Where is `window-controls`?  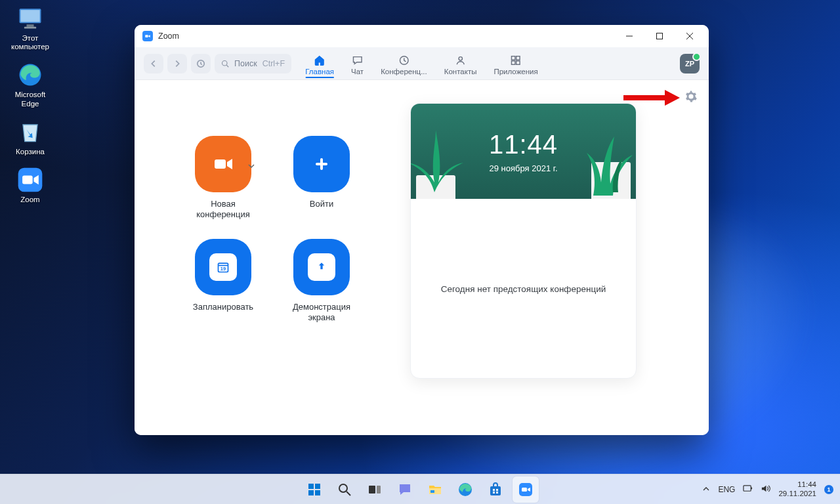
window-controls is located at coordinates (660, 36).